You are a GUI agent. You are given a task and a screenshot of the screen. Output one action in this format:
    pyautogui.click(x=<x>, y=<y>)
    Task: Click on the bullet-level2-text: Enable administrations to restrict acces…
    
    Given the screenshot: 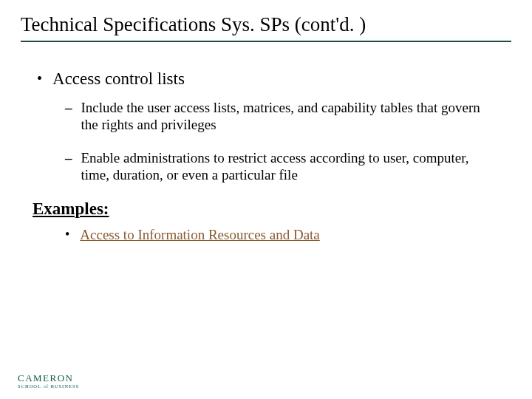 What is the action you would take?
    pyautogui.click(x=290, y=166)
    